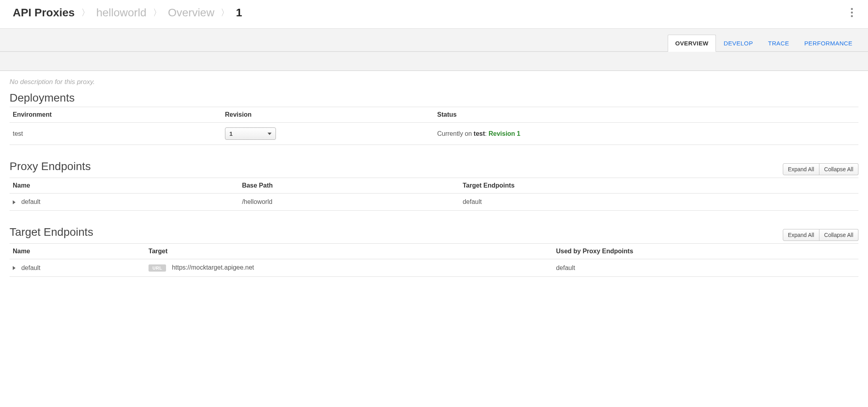 The image size is (868, 407). What do you see at coordinates (157, 268) in the screenshot?
I see `url-badge: URL` at bounding box center [157, 268].